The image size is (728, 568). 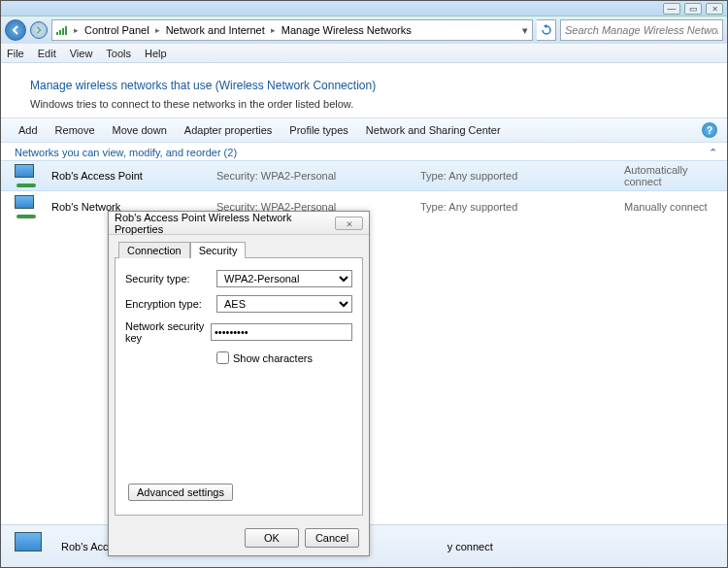 What do you see at coordinates (273, 358) in the screenshot?
I see `show-characters-label: Show characters` at bounding box center [273, 358].